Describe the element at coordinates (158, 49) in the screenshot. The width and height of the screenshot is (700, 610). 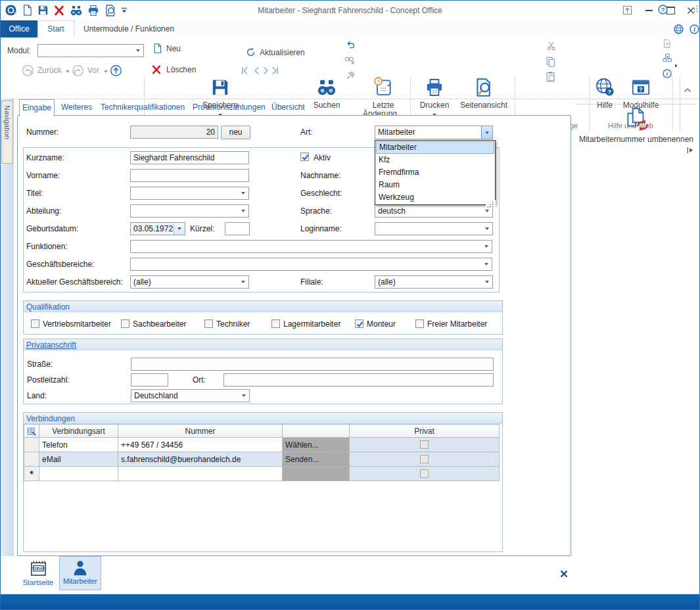
I see `new-record-icon` at that location.